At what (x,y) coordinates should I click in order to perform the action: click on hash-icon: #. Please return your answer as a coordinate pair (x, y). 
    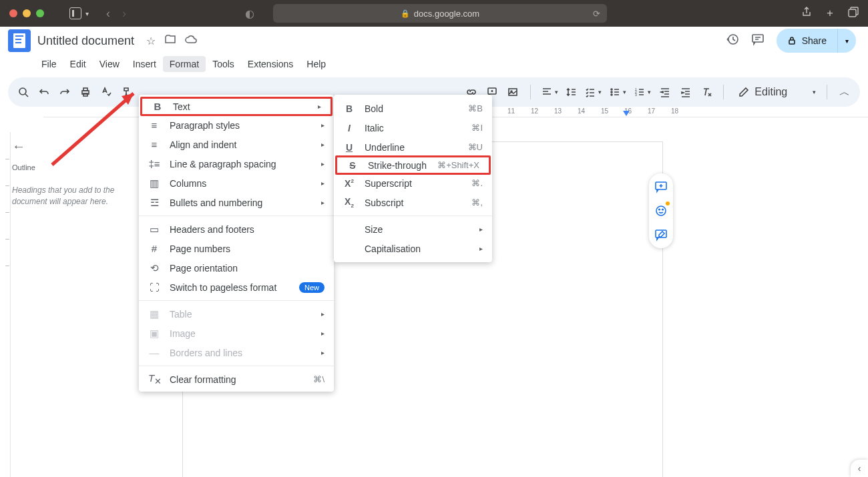
    Looking at the image, I should click on (154, 248).